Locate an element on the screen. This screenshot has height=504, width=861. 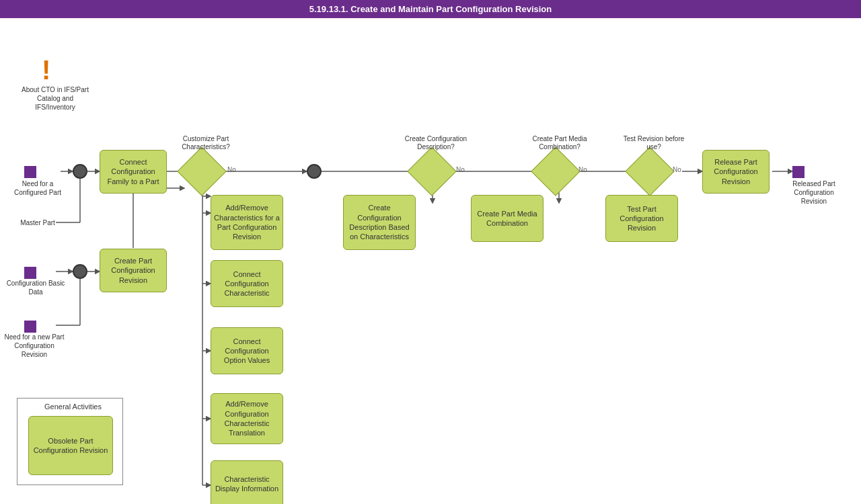
need-configured-icon is located at coordinates (30, 172).